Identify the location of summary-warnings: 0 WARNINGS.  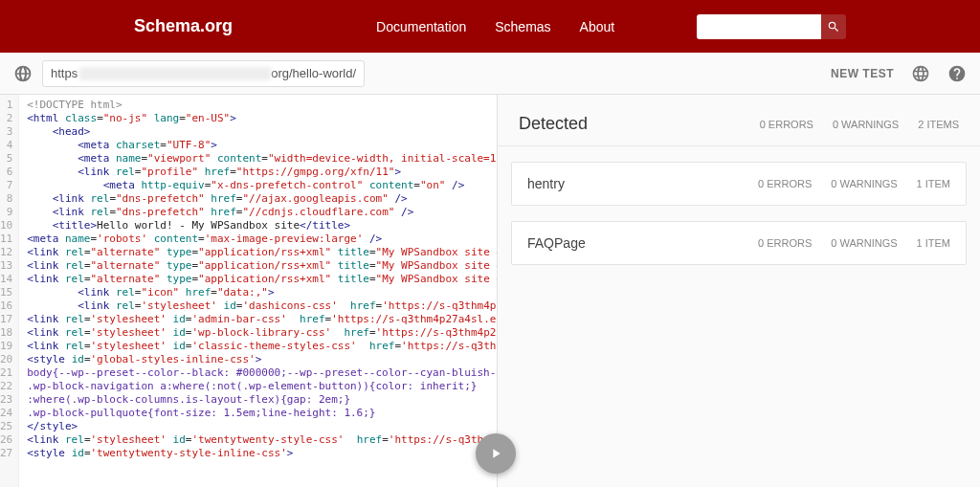
(865, 124).